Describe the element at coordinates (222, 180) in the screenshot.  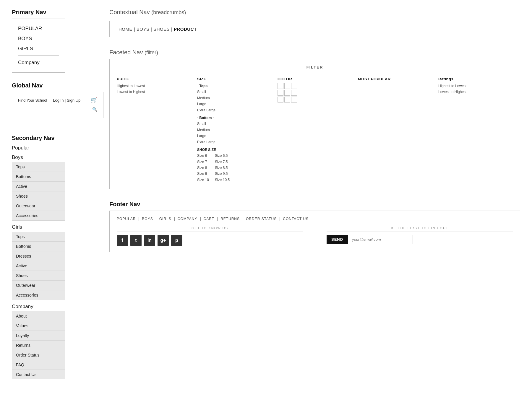
I see `shoe-10-5: Size 10.5` at that location.